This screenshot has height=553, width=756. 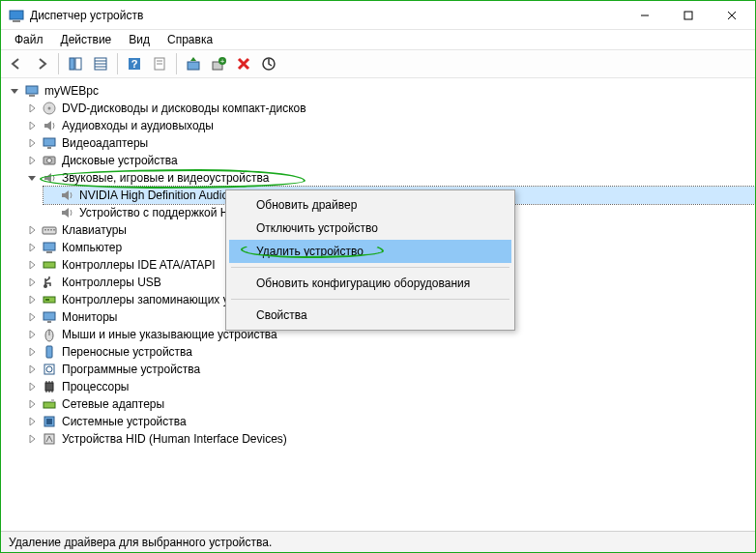 I want to click on forward-button, so click(x=42, y=64).